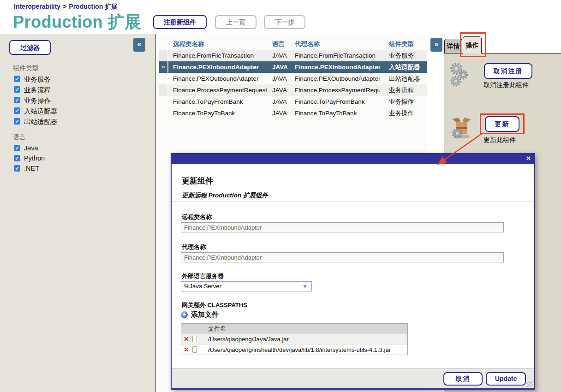  What do you see at coordinates (17, 168) in the screenshot?
I see `checkbox-dotnet: ✓` at bounding box center [17, 168].